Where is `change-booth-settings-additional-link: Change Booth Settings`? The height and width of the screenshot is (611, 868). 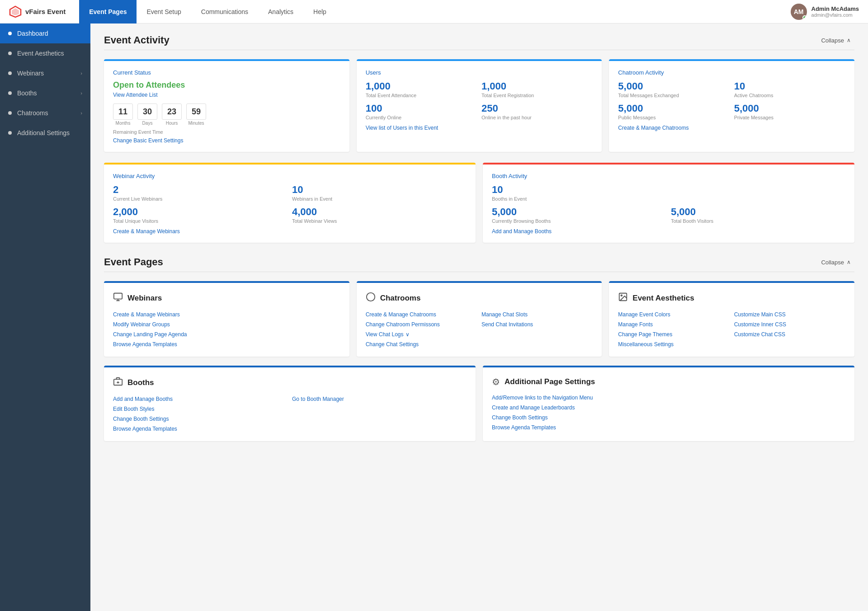
change-booth-settings-additional-link: Change Booth Settings is located at coordinates (669, 418).